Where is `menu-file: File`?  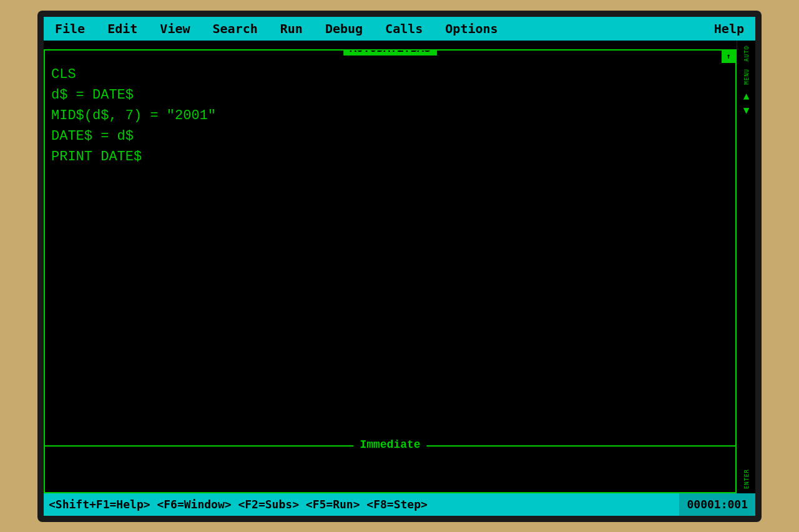 menu-file: File is located at coordinates (70, 29).